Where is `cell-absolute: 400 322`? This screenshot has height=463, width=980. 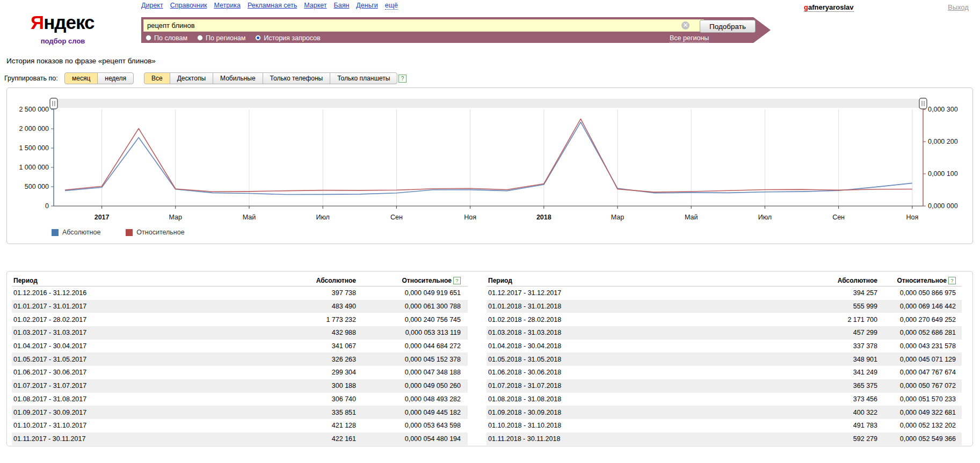
cell-absolute: 400 322 is located at coordinates (838, 413).